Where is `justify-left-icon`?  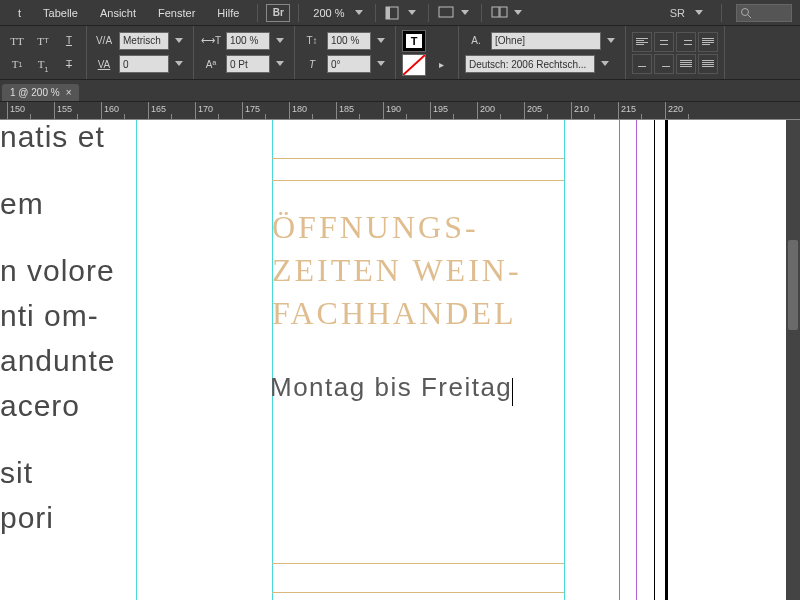
justify-left-icon is located at coordinates (708, 42).